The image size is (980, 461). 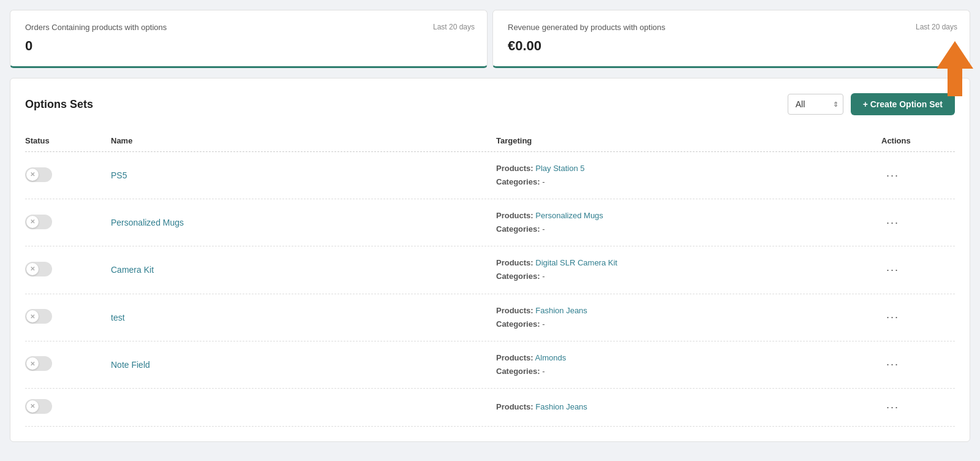 What do you see at coordinates (304, 318) in the screenshot?
I see `name-cell: test` at bounding box center [304, 318].